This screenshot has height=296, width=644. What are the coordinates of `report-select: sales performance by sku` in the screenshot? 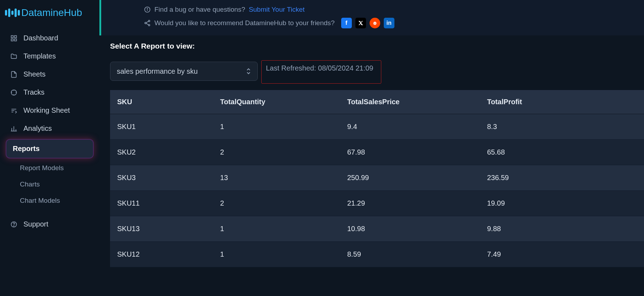 It's located at (184, 71).